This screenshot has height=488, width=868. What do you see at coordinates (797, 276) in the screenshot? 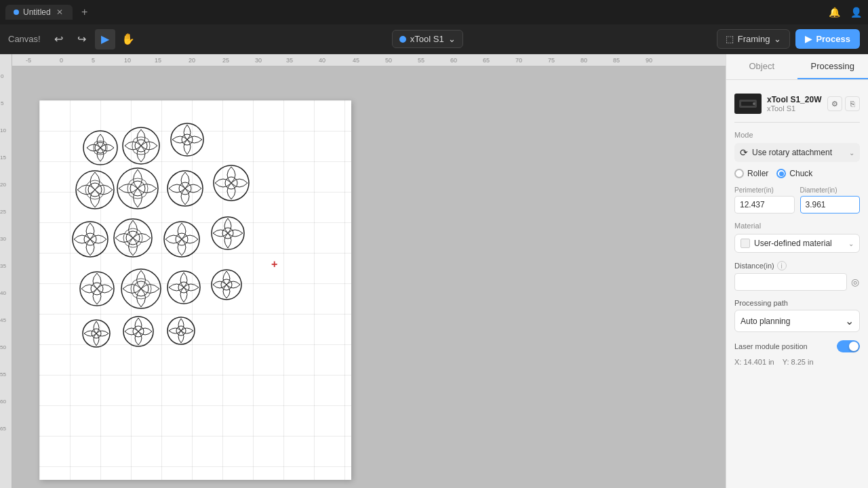
I see `distance-row: Distance(in) i ◎` at bounding box center [797, 276].